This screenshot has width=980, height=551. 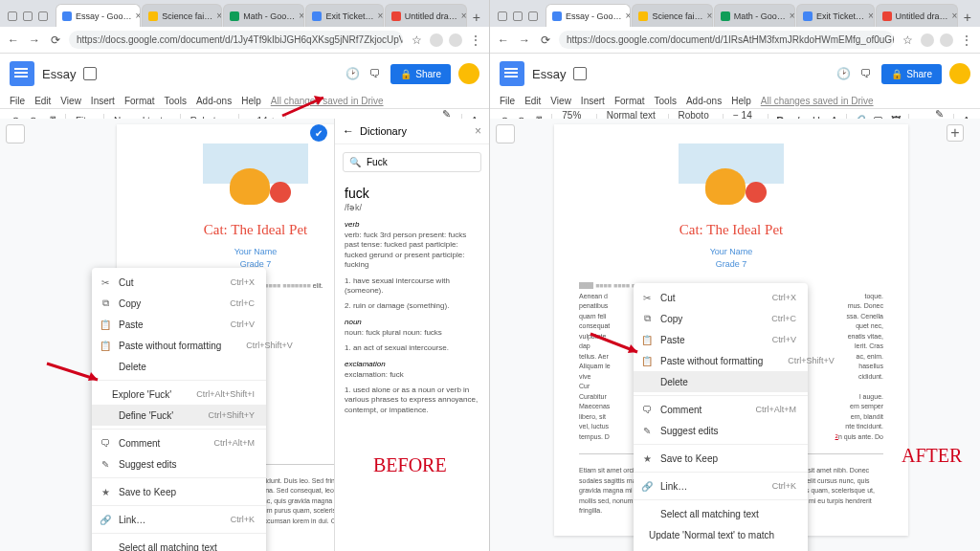 I want to click on history-icon: 🕑, so click(x=352, y=74).